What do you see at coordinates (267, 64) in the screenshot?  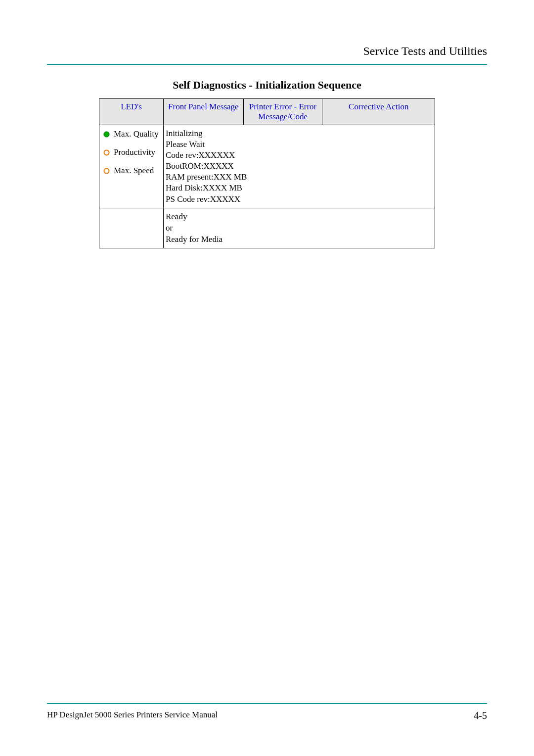 I see `header-divider` at bounding box center [267, 64].